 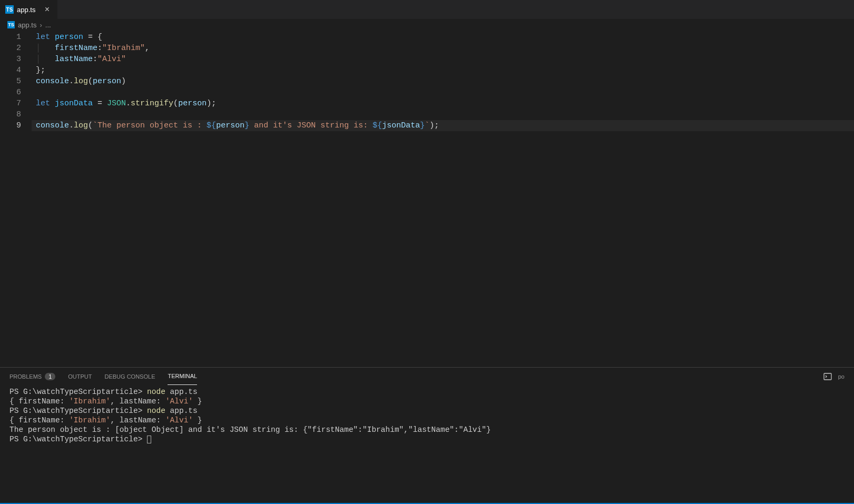 What do you see at coordinates (11, 48) in the screenshot?
I see `line-number: 2` at bounding box center [11, 48].